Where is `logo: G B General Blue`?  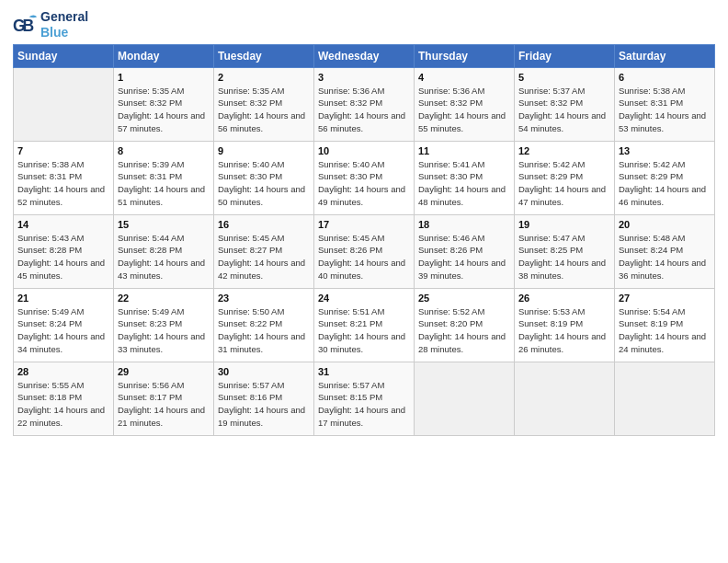 logo: G B General Blue is located at coordinates (51, 25).